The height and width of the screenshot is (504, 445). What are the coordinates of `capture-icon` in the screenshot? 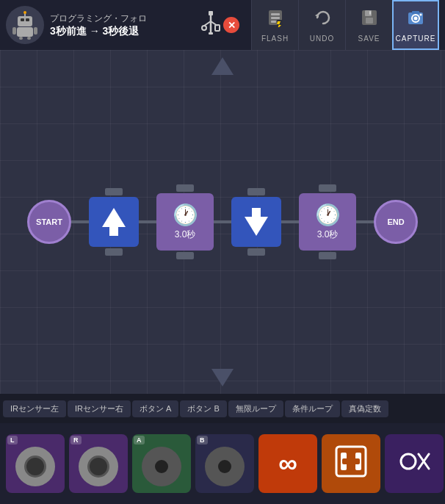 It's located at (416, 20).